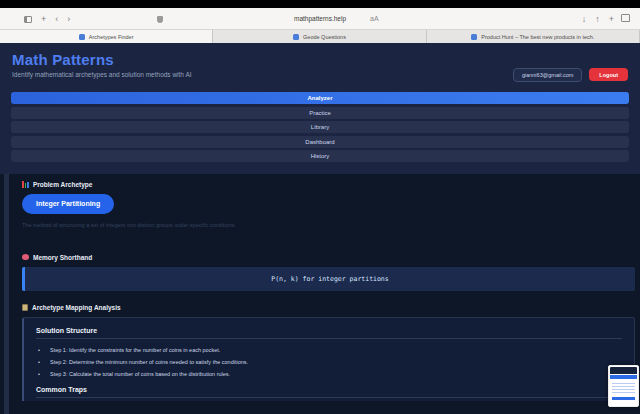  I want to click on section-title: Memory Shorthand, so click(62, 258).